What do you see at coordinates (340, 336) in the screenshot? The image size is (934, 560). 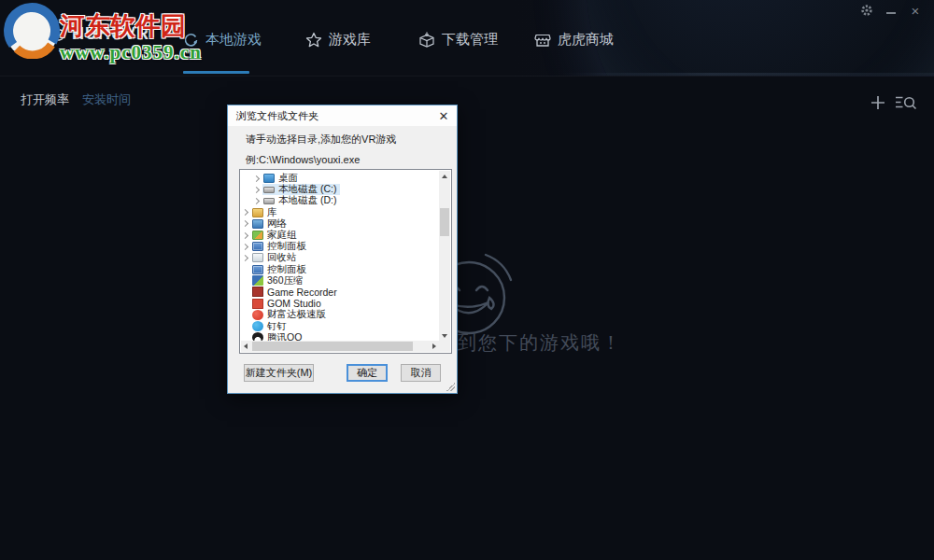 I see `tree-item: 腾讯QQ` at bounding box center [340, 336].